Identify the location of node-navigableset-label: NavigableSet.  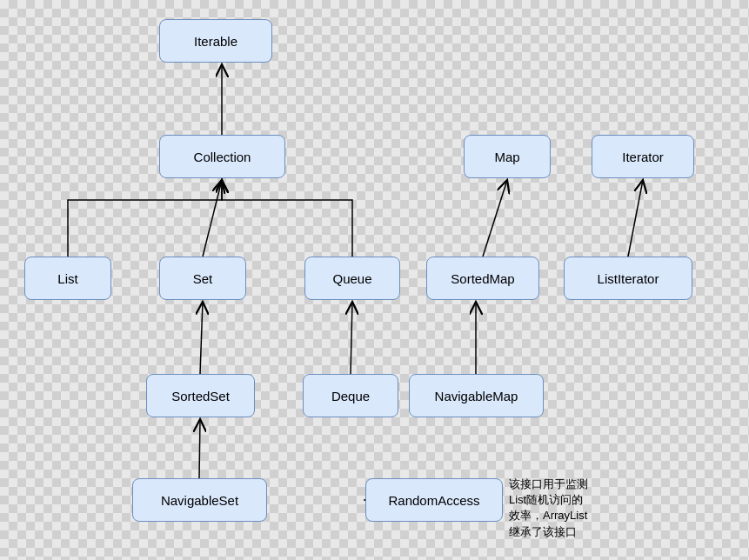
(200, 501).